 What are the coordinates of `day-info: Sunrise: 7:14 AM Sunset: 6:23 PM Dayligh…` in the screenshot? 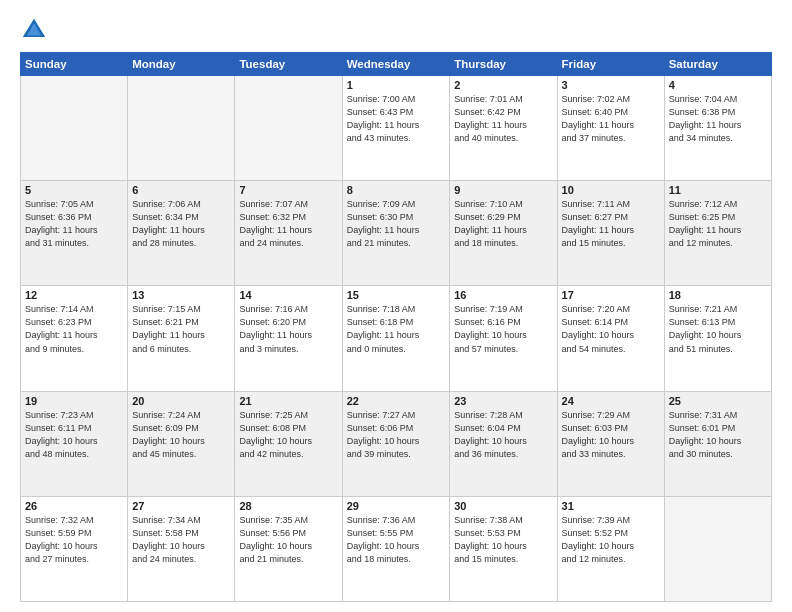 It's located at (74, 329).